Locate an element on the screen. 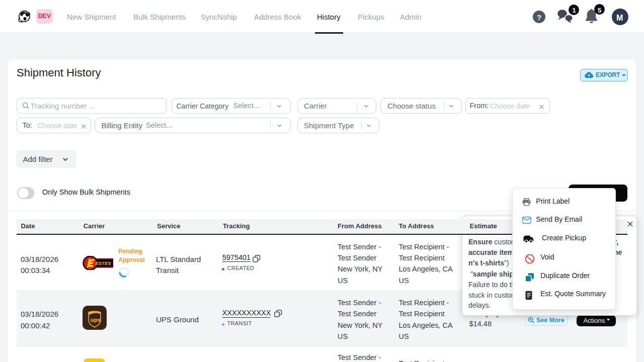 Image resolution: width=644 pixels, height=362 pixels. svg-text: ups is located at coordinates (96, 320).